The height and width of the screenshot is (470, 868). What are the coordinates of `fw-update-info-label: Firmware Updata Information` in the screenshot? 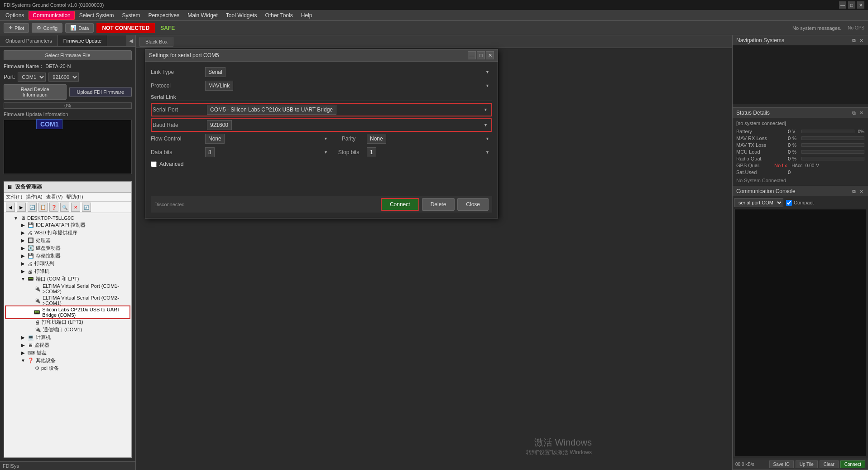 It's located at (68, 114).